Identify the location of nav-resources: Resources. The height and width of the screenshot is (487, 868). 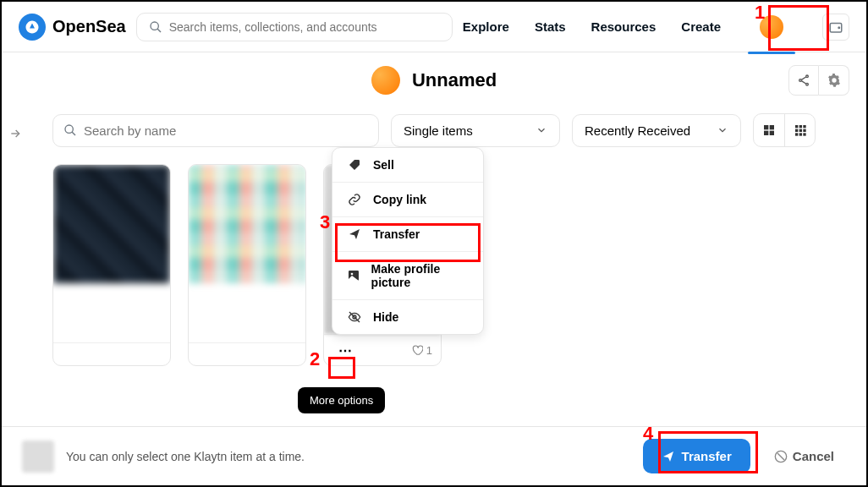
(624, 27).